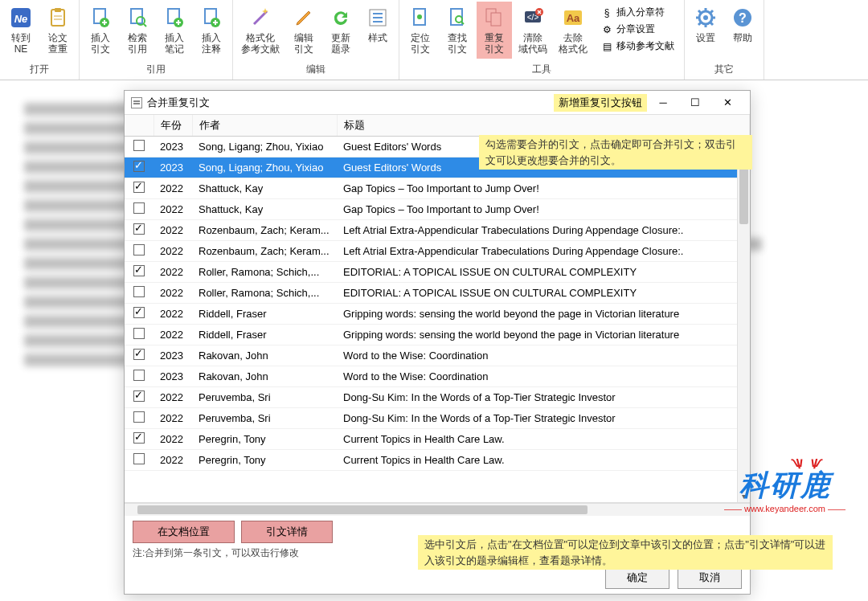 The width and height of the screenshot is (868, 601). What do you see at coordinates (139, 125) in the screenshot?
I see `col-check` at bounding box center [139, 125].